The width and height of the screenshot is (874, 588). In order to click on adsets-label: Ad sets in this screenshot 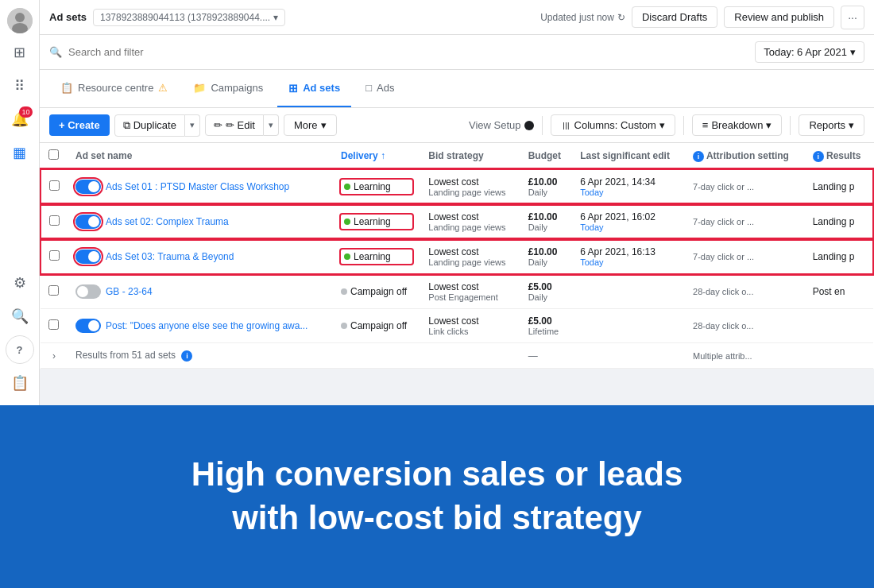, I will do `click(68, 17)`.